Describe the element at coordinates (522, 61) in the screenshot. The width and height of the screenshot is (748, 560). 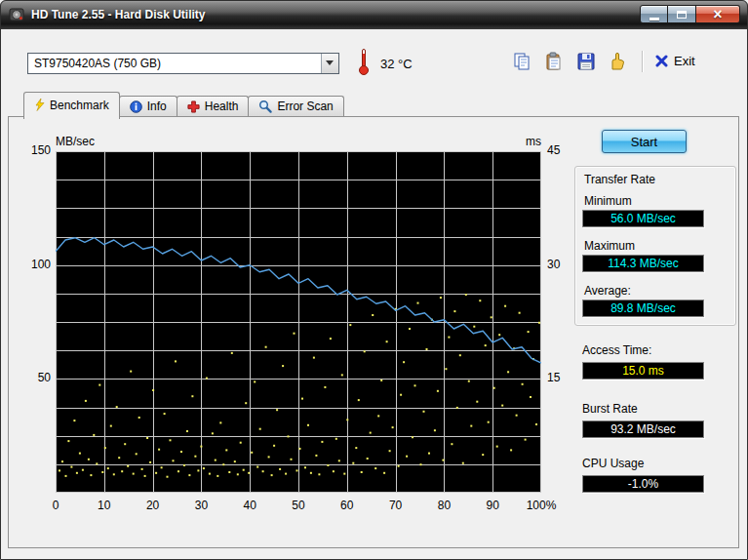
I see `copy-image-button` at that location.